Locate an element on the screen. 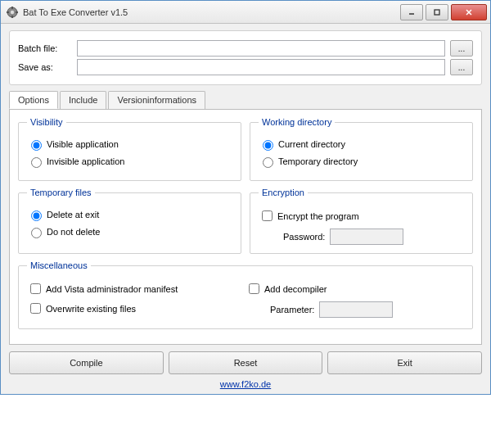 Image resolution: width=491 pixels, height=448 pixels. no-delete-radio is located at coordinates (36, 233).